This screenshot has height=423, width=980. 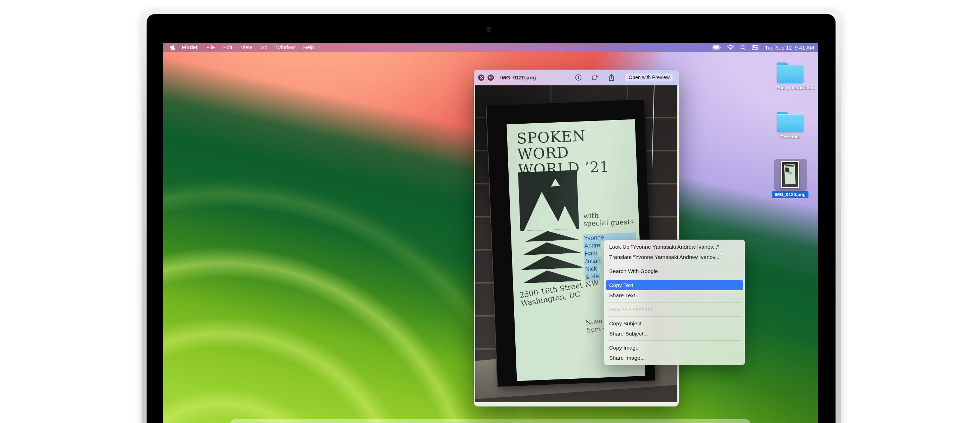 What do you see at coordinates (211, 48) in the screenshot?
I see `menu-file: File` at bounding box center [211, 48].